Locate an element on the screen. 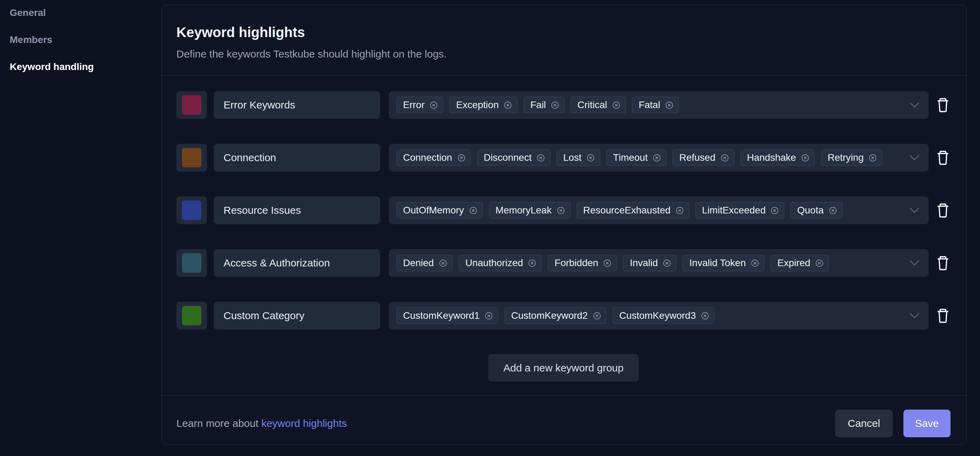 The height and width of the screenshot is (456, 980). keyword-chip-label: Refused is located at coordinates (697, 157).